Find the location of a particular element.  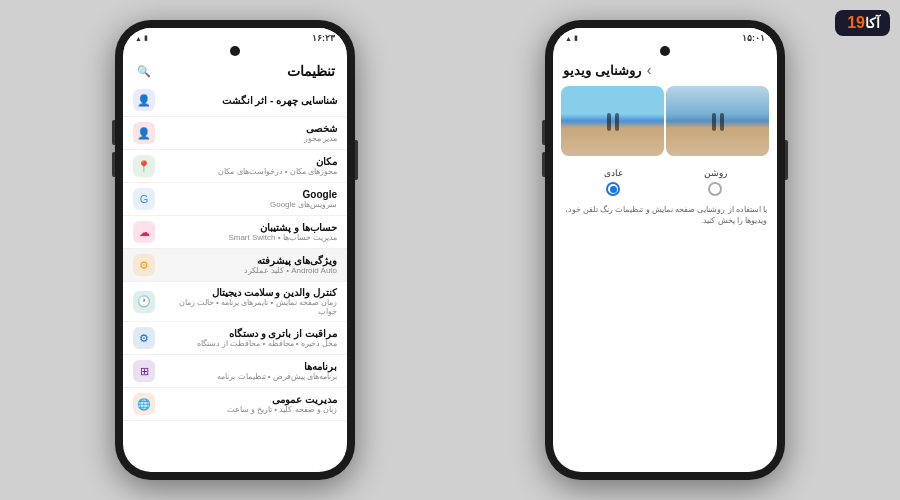

settings-item-subtitle: Android Auto • کلید عملکرد is located at coordinates (250, 270).